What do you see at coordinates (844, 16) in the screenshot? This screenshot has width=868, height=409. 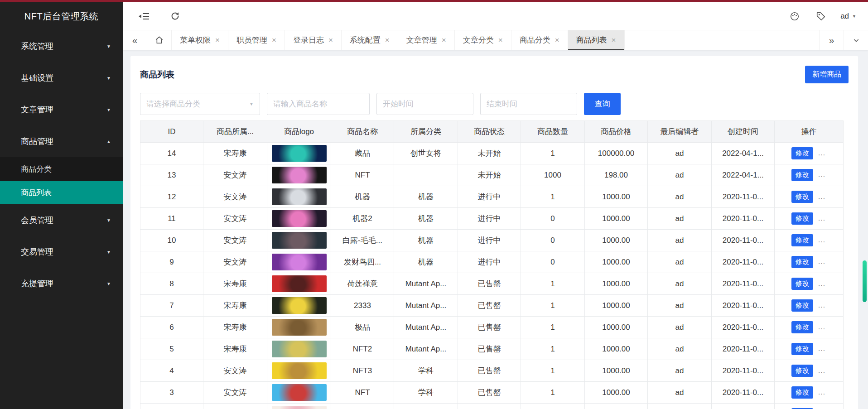 I see `username: ad` at bounding box center [844, 16].